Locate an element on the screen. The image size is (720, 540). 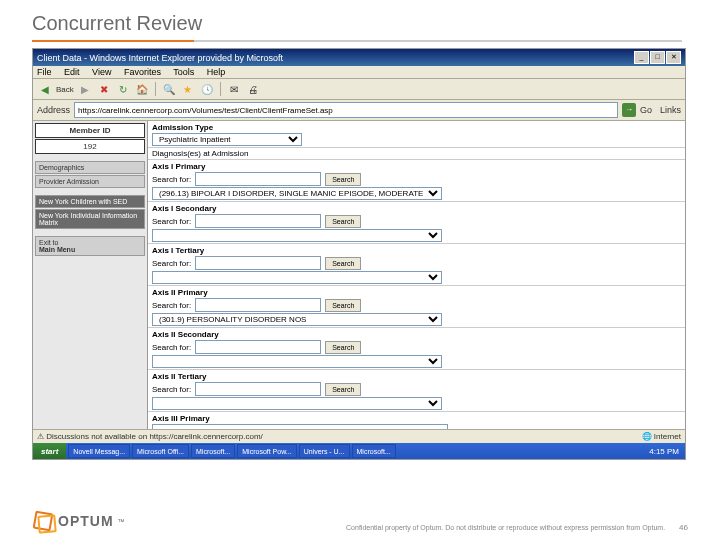
close-button: ✕ is located at coordinates (674, 58).